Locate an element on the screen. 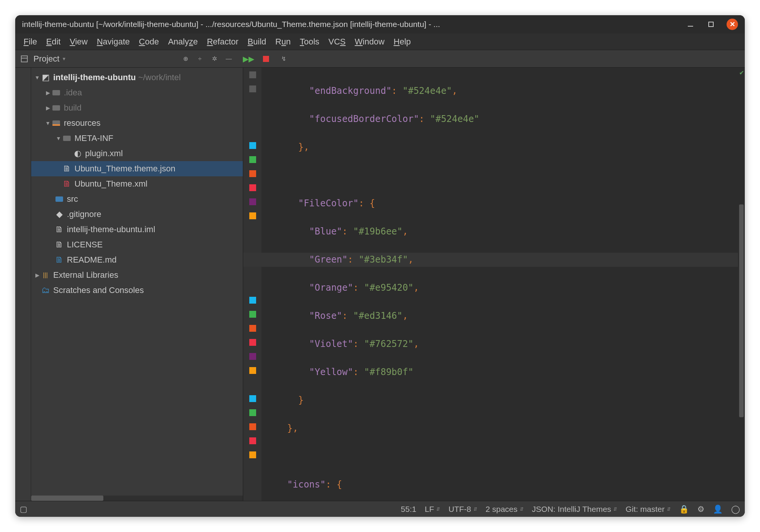  tree-metainf: ▼META-INF is located at coordinates (137, 138).